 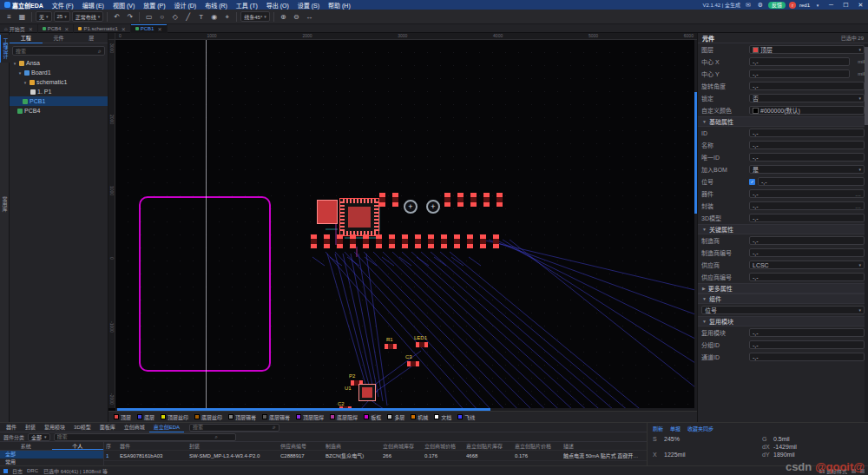 I want to click on footprint-input: -,-…, so click(x=807, y=206).